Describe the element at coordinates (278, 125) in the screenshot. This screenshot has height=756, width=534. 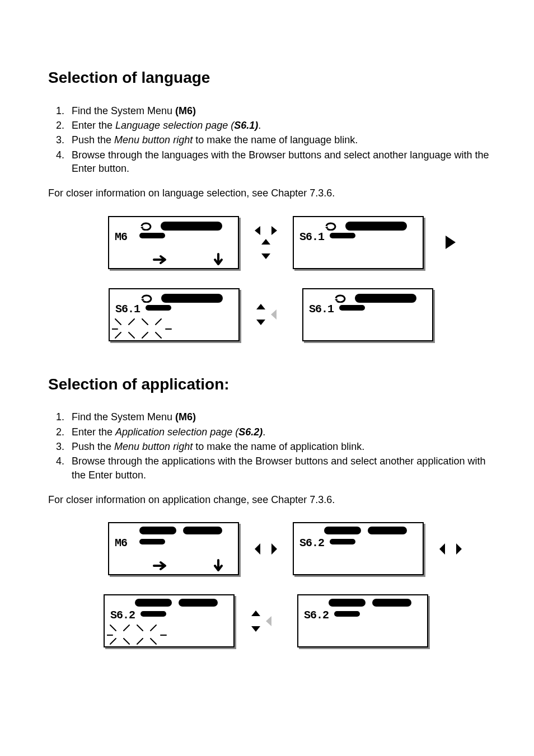
I see `list-item: Enter the Language selection page (S6.1)…` at that location.